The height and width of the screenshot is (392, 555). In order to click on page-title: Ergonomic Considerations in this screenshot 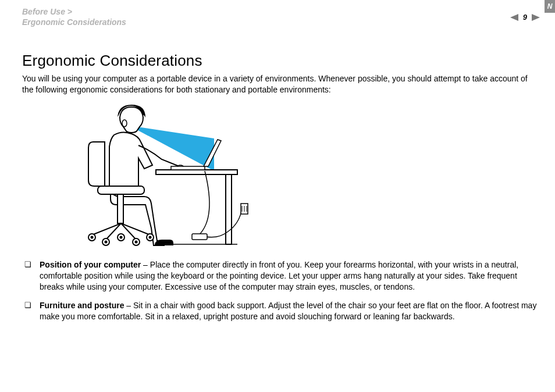, I will do `click(281, 60)`.